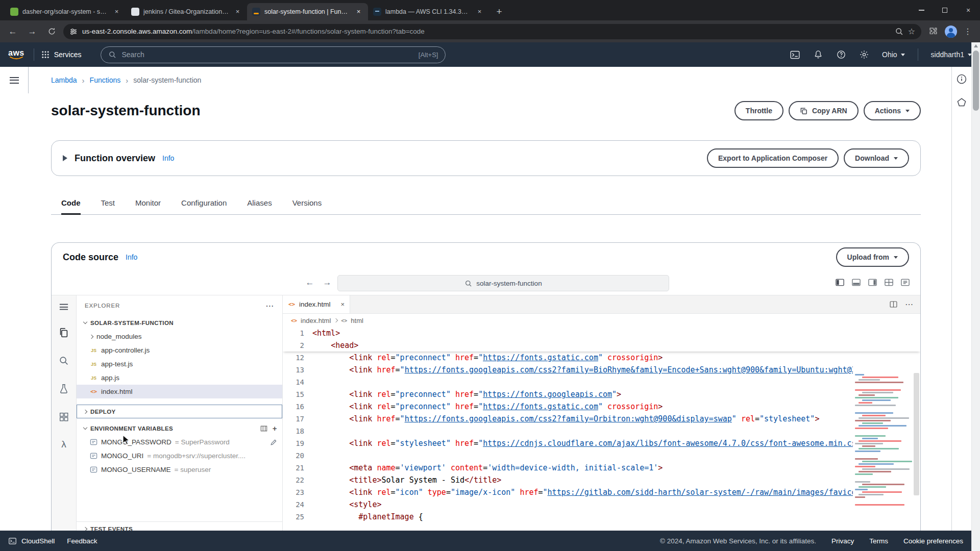 The image size is (980, 551). I want to click on bookmark-star-icon: ☆, so click(912, 32).